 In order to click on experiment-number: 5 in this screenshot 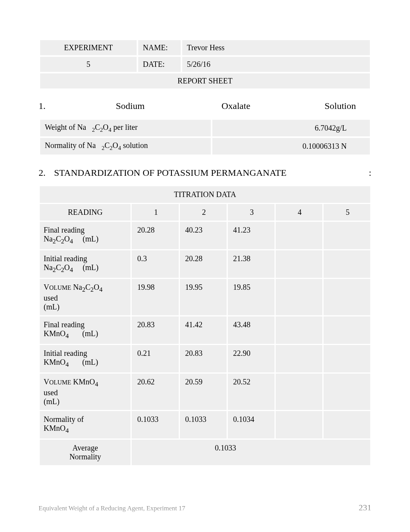, I will do `click(88, 64)`.